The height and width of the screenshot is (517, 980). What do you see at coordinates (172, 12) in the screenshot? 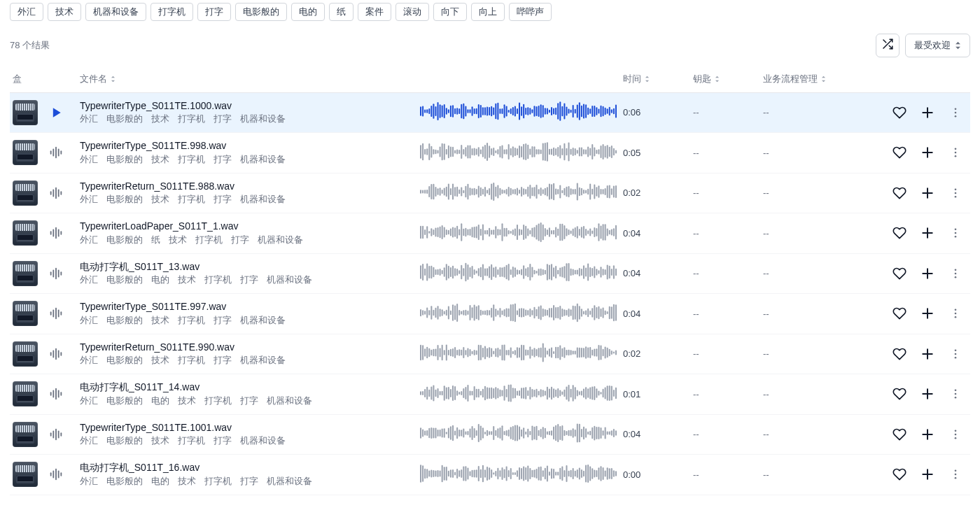
I see `filter-tag: 打字机` at bounding box center [172, 12].